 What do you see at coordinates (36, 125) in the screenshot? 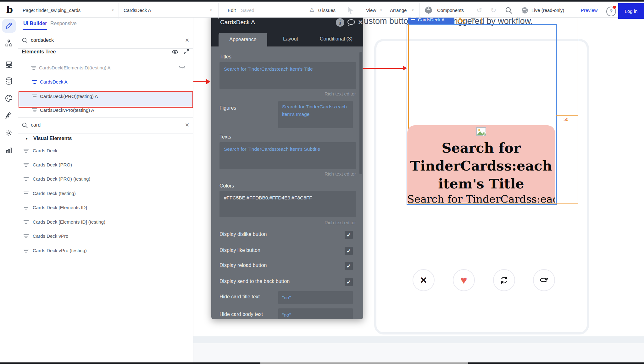
I see `library-search-input: card` at bounding box center [36, 125].